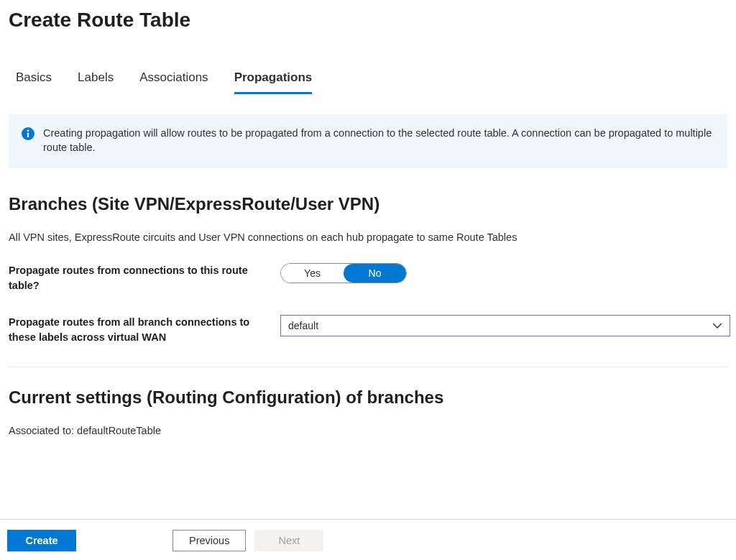 This screenshot has width=736, height=560. What do you see at coordinates (344, 273) in the screenshot?
I see `propagate-toggle: Yes No` at bounding box center [344, 273].